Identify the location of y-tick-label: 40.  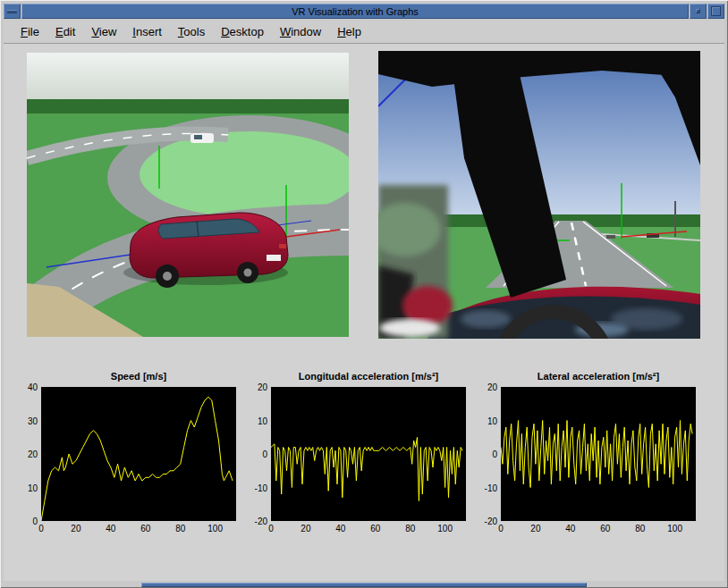
(34, 388).